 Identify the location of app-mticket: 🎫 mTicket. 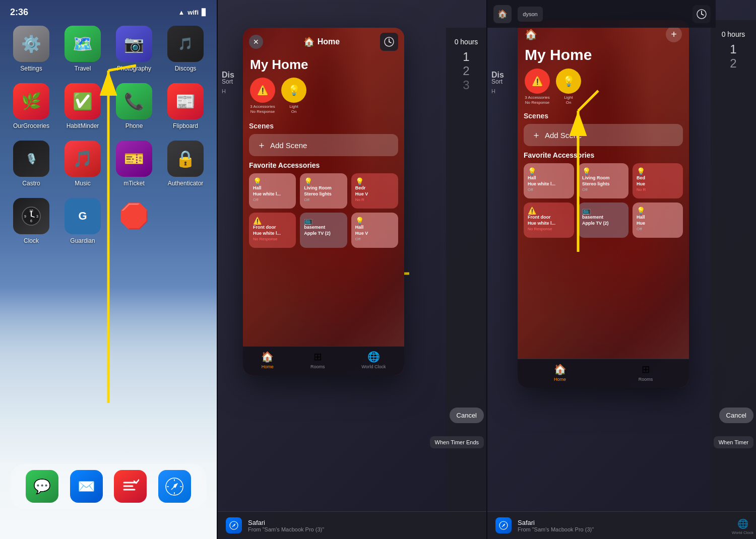
(134, 164).